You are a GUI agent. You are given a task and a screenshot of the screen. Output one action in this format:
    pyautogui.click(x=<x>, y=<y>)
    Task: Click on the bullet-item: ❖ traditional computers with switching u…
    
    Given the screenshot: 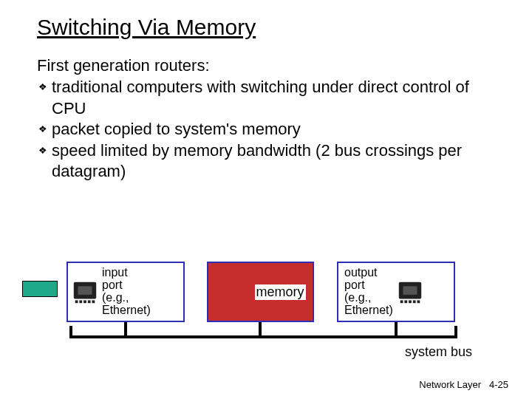 What is the action you would take?
    pyautogui.click(x=270, y=98)
    